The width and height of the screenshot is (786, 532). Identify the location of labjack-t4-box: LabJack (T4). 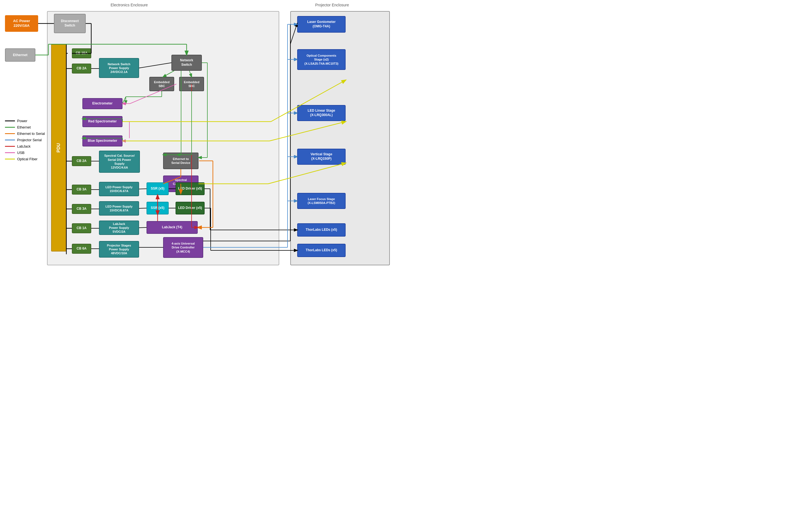
(172, 227).